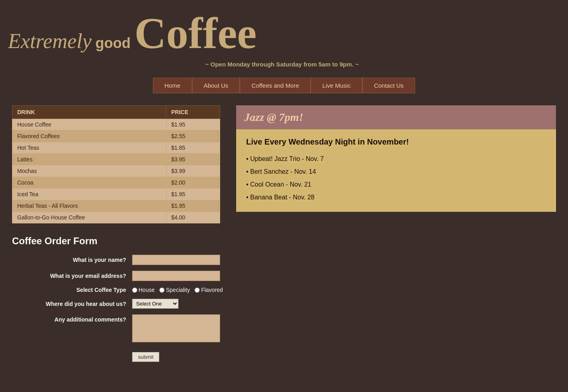 This screenshot has width=568, height=392. Describe the element at coordinates (282, 64) in the screenshot. I see `tagline: ~ Open Monday through Saturday from 5am …` at that location.